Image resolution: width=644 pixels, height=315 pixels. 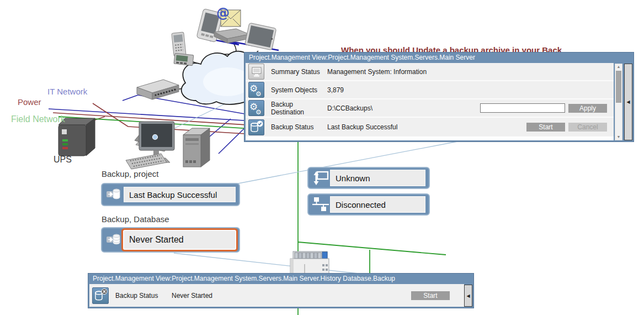 I want to click on scroll-down-icon: ▼, so click(x=619, y=137).